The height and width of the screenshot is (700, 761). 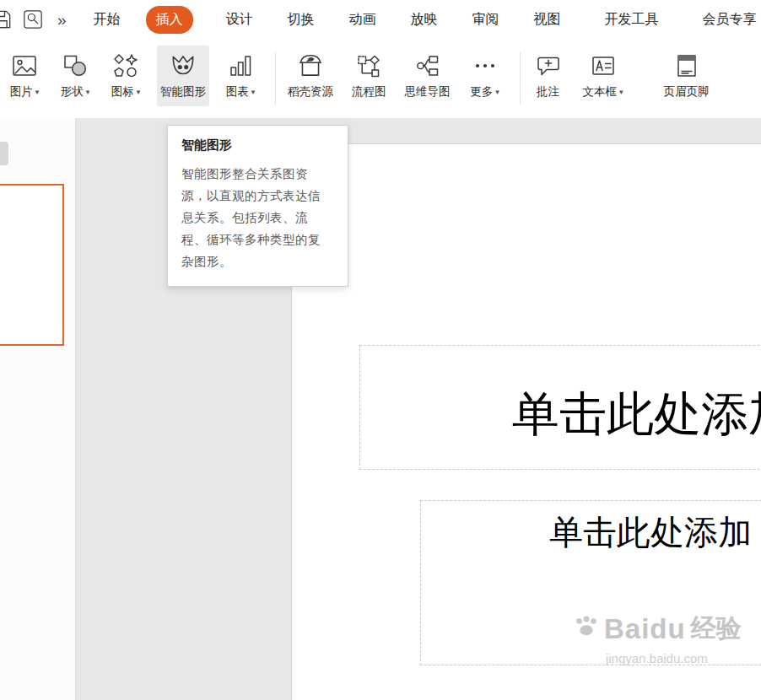 I want to click on insert-smartart-button: 智能图形, so click(x=183, y=76).